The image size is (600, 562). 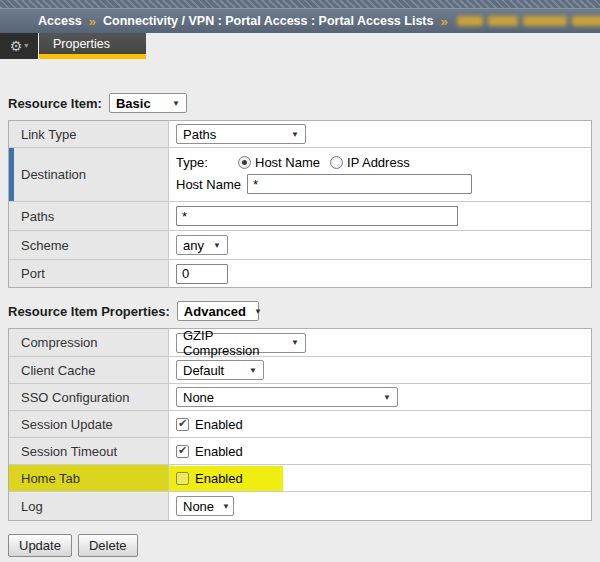 What do you see at coordinates (92, 46) in the screenshot?
I see `tab-properties: Properties` at bounding box center [92, 46].